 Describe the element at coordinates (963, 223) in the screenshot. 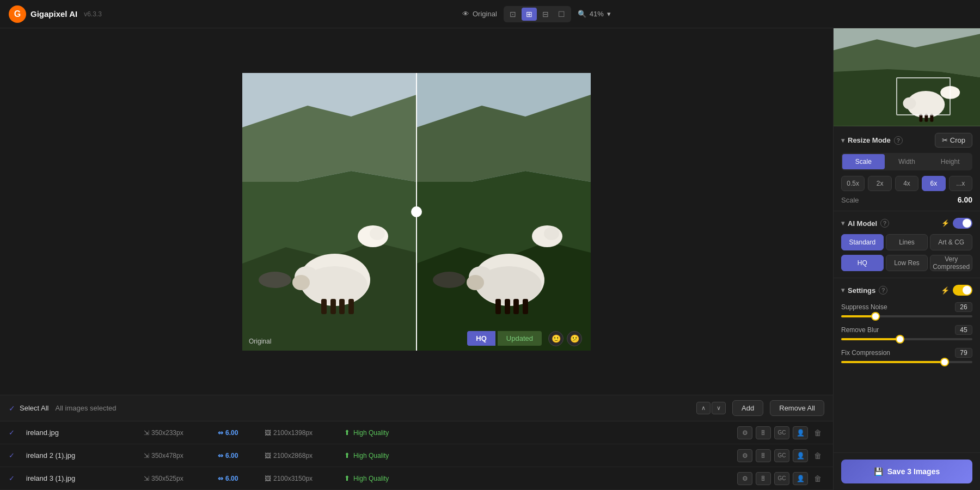

I see `ai-model-toggle-switch` at that location.